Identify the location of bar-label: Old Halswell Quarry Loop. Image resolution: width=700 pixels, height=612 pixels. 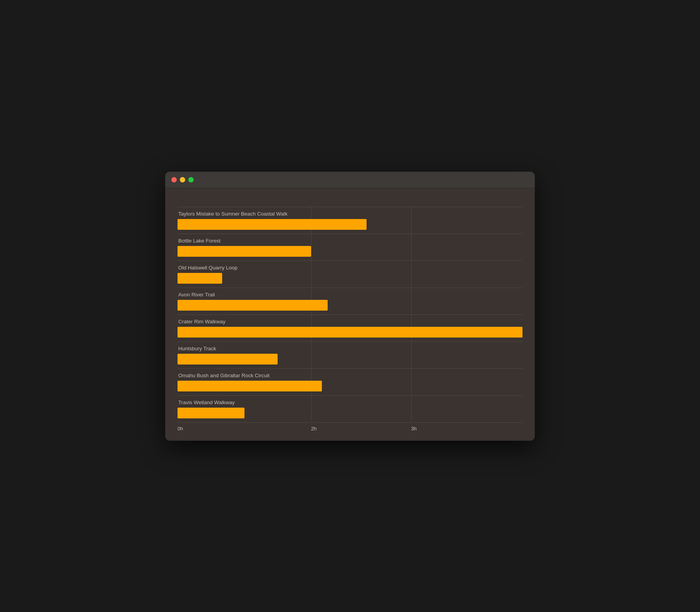
(350, 268).